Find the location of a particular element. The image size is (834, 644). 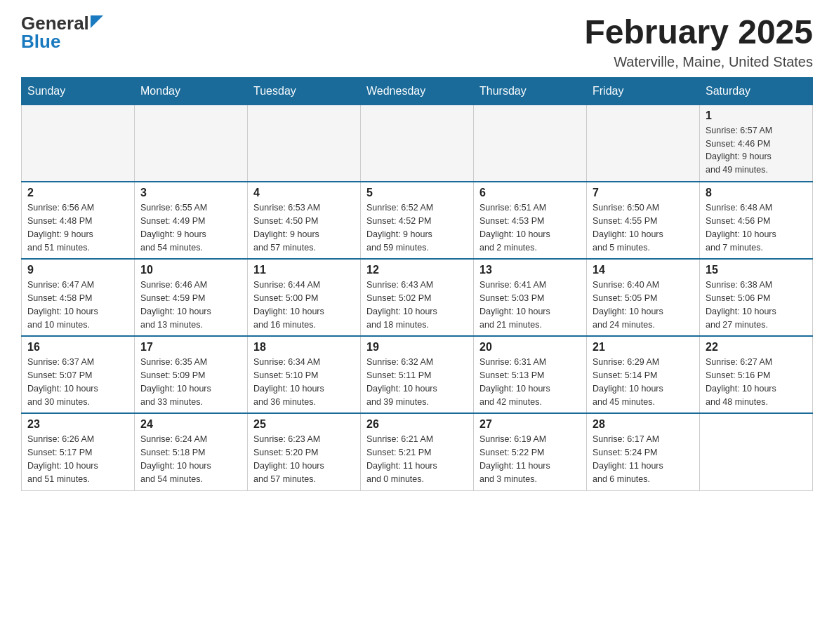

day-info: Sunrise: 6:51 AMSunset: 4:53 PMDaylight:… is located at coordinates (530, 227).